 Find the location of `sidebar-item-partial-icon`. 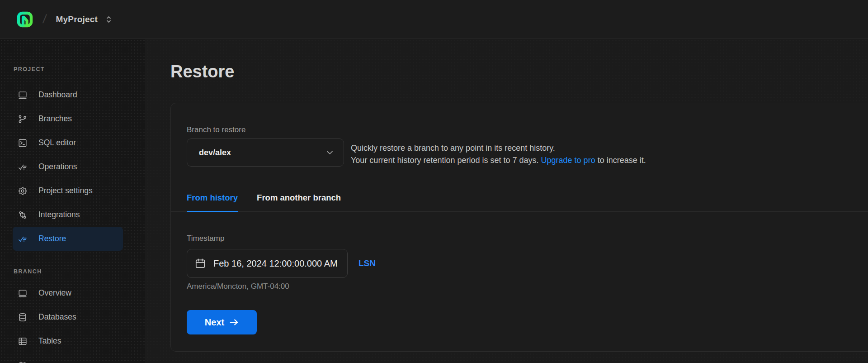

sidebar-item-partial-icon is located at coordinates (23, 362).